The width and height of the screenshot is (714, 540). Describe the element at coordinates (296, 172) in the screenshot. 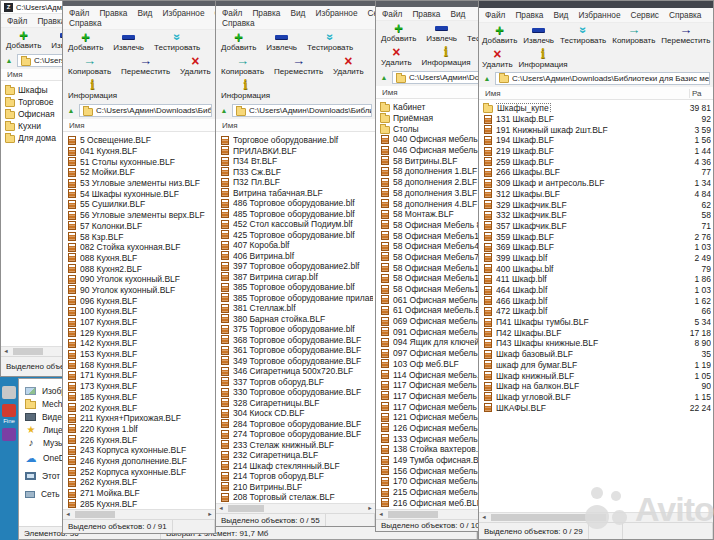

I see `file-row: П33 Сж.BLF` at that location.